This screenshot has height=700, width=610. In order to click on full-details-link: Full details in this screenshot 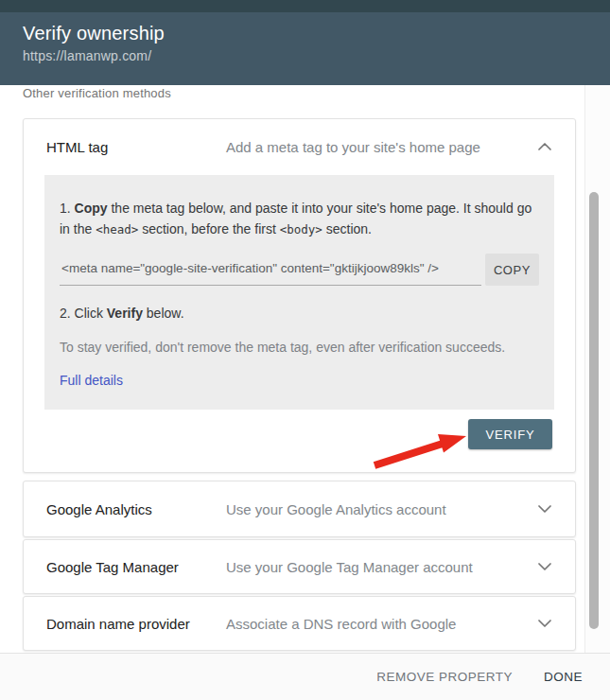, I will do `click(91, 380)`.